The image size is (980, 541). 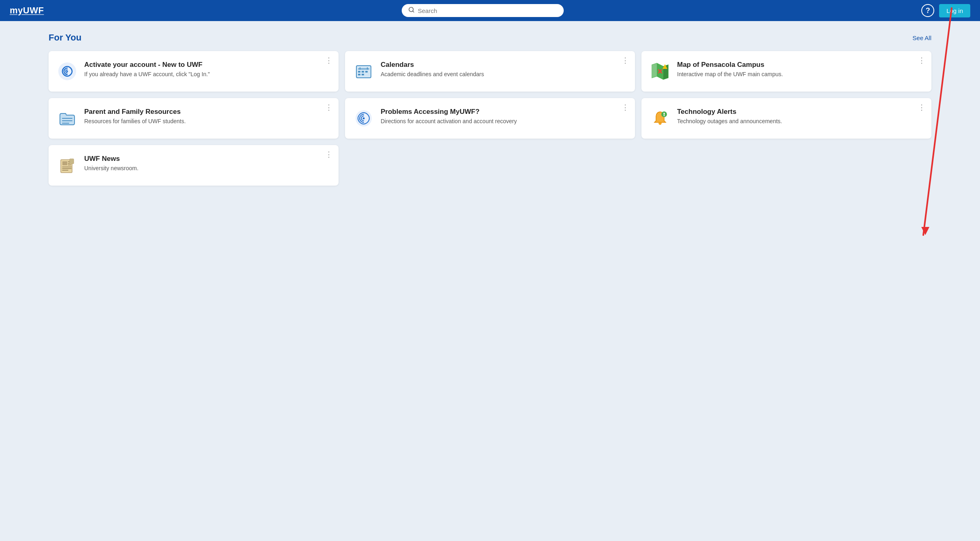 What do you see at coordinates (411, 11) in the screenshot?
I see `search-icon` at bounding box center [411, 11].